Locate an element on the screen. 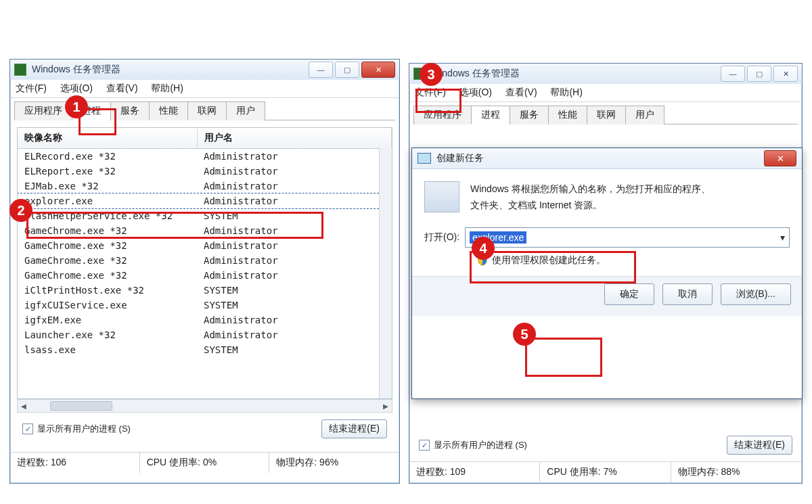 This screenshot has height=504, width=812. annotation-badge-3: 3 is located at coordinates (431, 74).